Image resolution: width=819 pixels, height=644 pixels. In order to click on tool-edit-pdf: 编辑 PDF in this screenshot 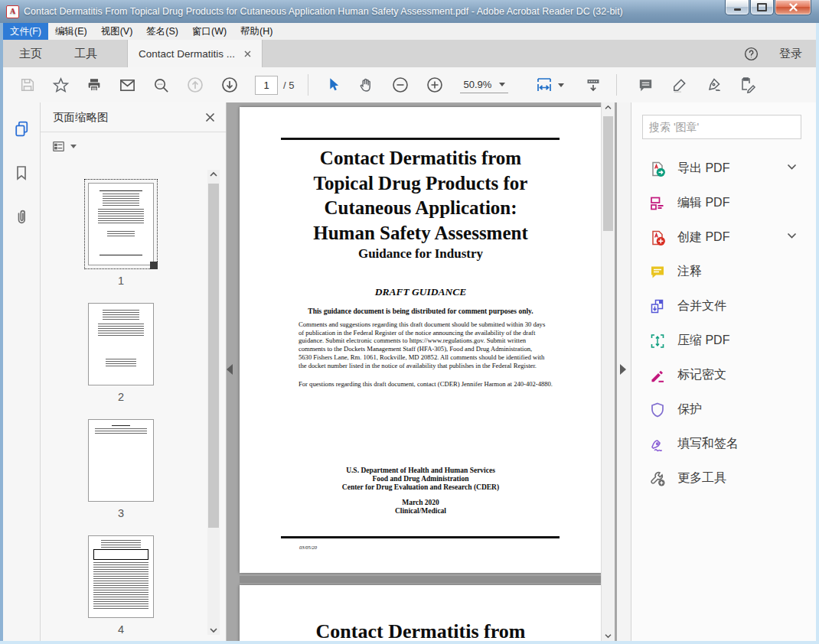, I will do `click(724, 203)`.